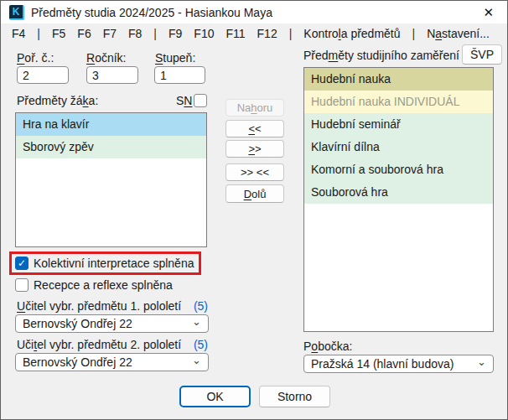 The image size is (508, 420). I want to click on list-item: Klavírní dílna, so click(399, 148).